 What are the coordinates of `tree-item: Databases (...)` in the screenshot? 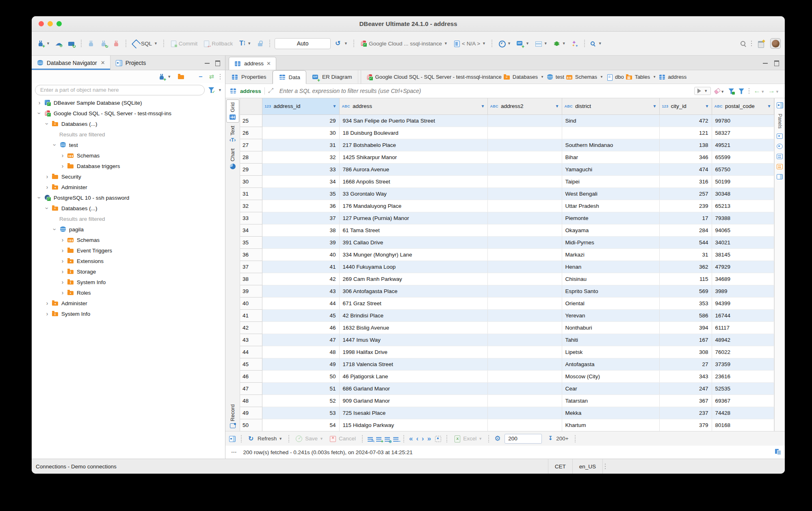 It's located at (128, 124).